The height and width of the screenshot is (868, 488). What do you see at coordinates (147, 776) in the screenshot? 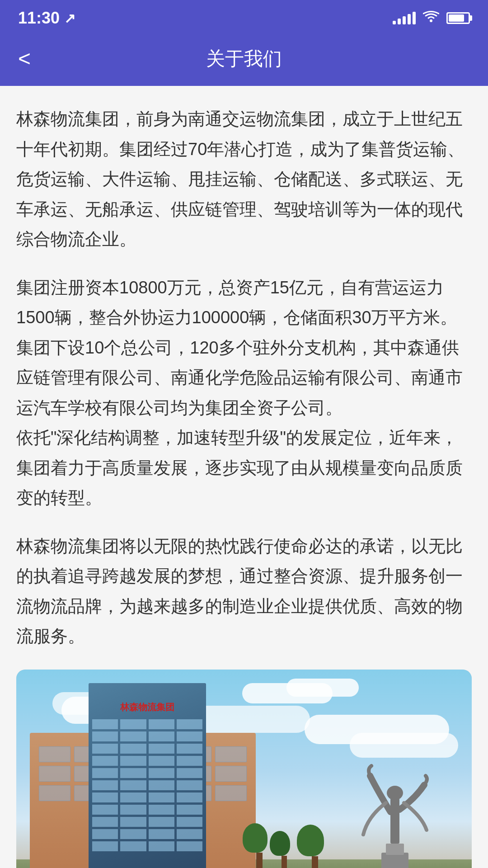
I see `glass-tower: 林森物流集团` at bounding box center [147, 776].